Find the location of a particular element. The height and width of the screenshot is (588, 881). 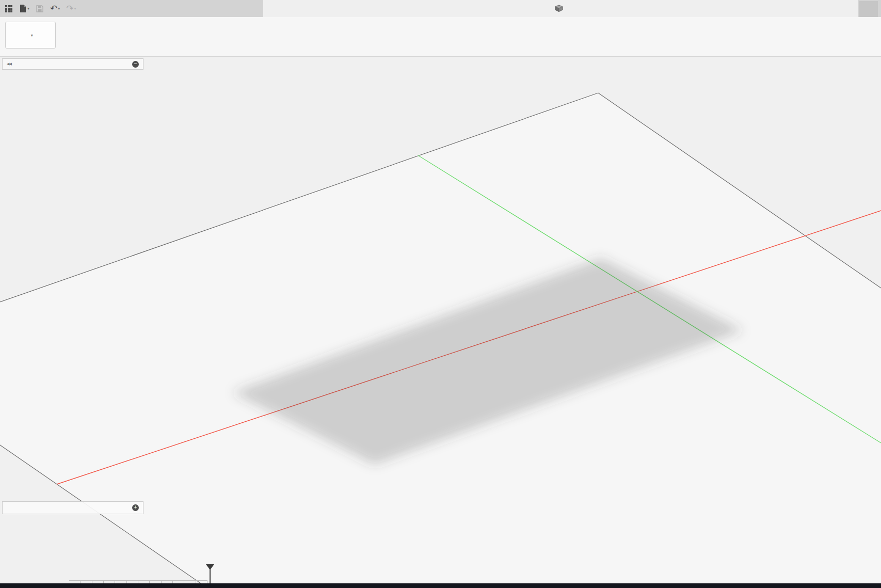

add-comment-icon: + is located at coordinates (135, 508).